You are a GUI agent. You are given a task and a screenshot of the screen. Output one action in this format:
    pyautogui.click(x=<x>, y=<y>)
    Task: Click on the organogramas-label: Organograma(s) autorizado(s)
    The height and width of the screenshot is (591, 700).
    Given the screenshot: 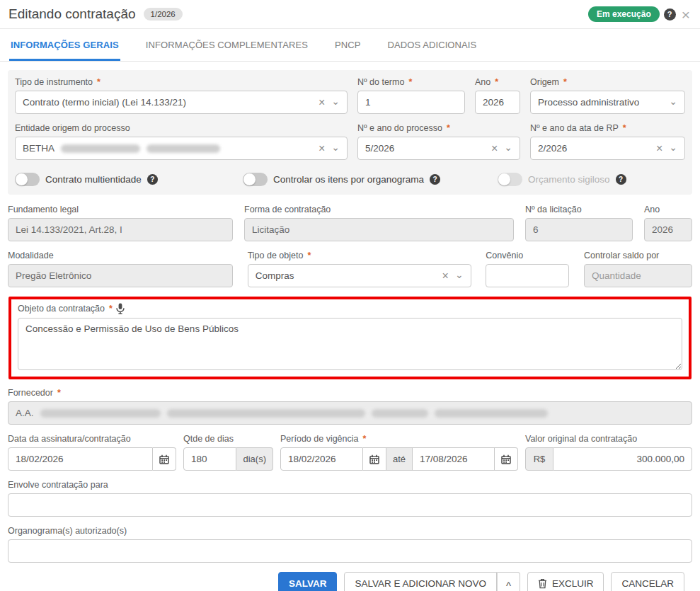 What is the action you would take?
    pyautogui.click(x=350, y=531)
    